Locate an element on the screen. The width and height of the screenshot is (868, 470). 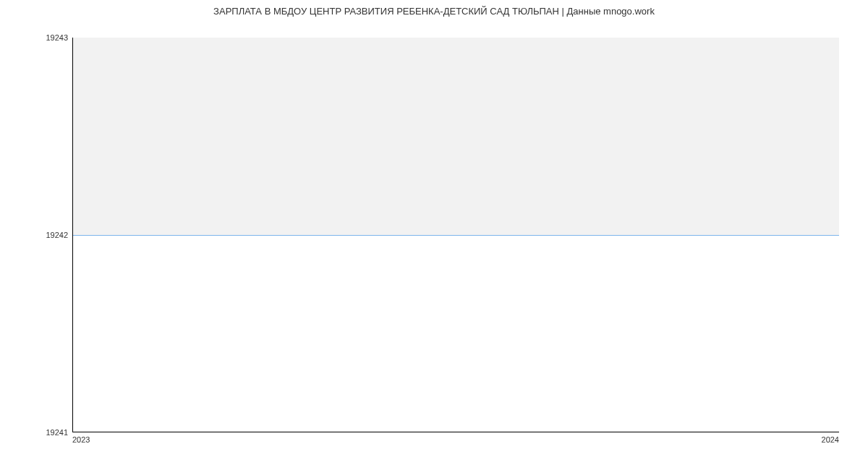
x-tick-label: 2023 is located at coordinates (81, 440).